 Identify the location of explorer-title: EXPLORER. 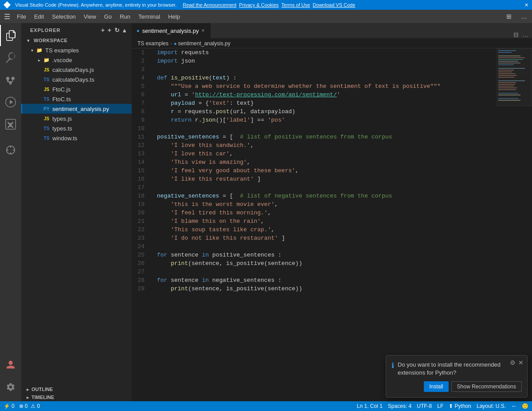
(45, 30).